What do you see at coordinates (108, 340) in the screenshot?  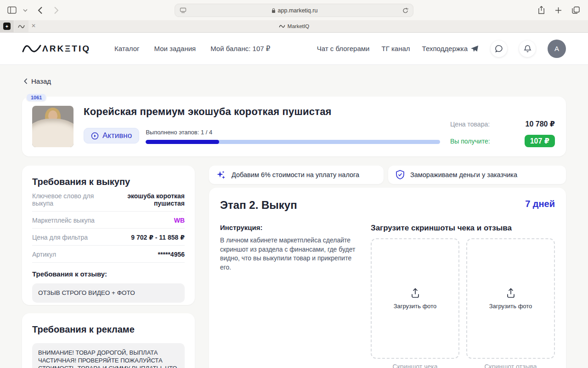 I see `ad-requirements-panel: Требования к рекламе ВНИМАНИЕ! ТОВАР ДОР…` at bounding box center [108, 340].